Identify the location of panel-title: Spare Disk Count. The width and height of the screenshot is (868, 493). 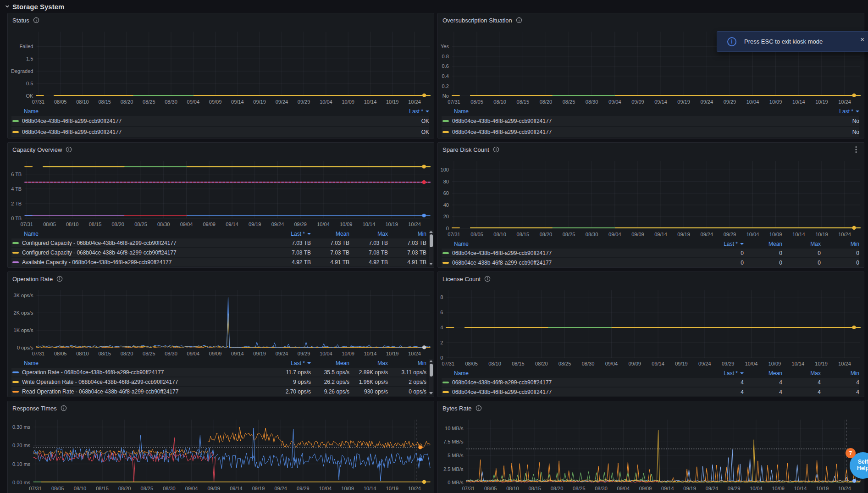
(466, 150).